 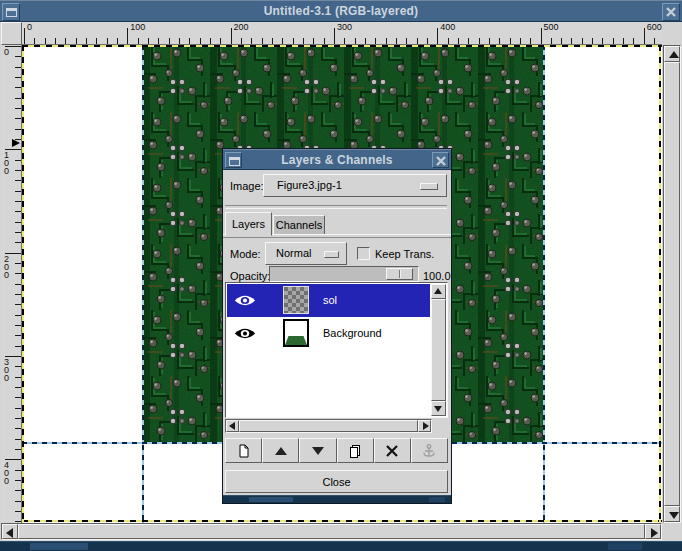 I want to click on option-menu-indicator-icon, so click(x=429, y=186).